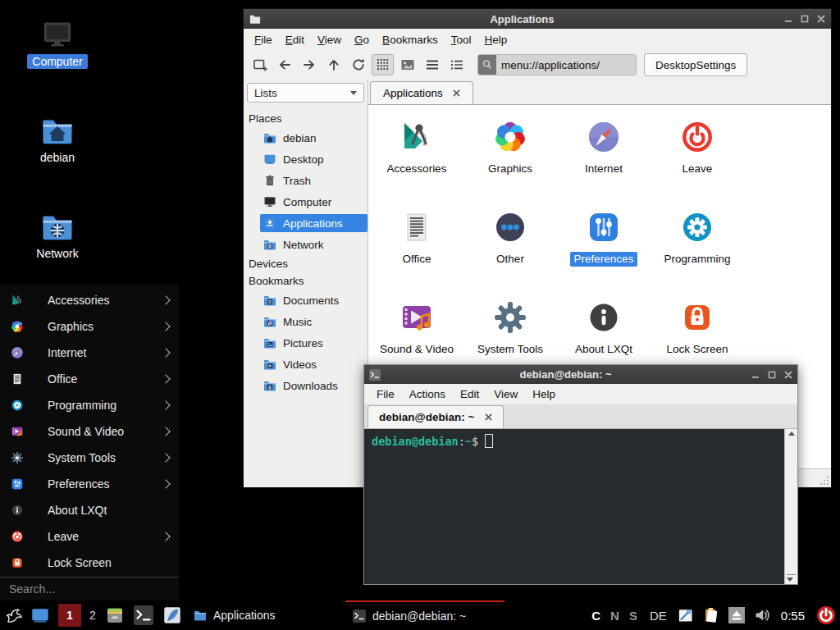 This screenshot has height=630, width=840. Describe the element at coordinates (425, 615) in the screenshot. I see `task-terminal: debian@debian: ~` at that location.